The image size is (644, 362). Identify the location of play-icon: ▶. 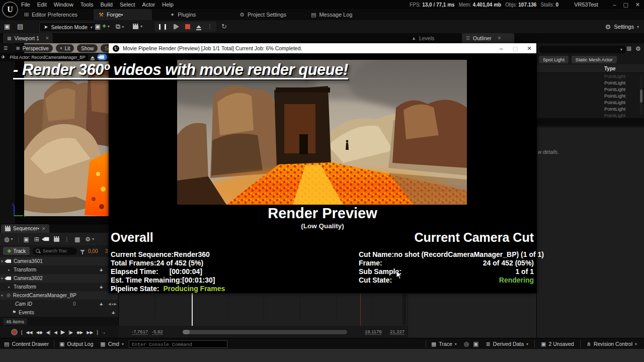
(63, 332).